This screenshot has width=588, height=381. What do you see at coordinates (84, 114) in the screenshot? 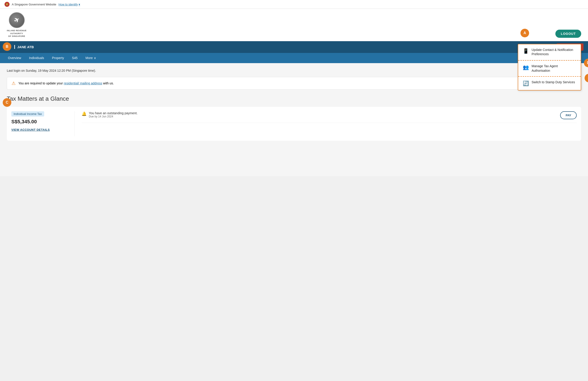
I see `bell-icon-card: 🔔` at bounding box center [84, 114].